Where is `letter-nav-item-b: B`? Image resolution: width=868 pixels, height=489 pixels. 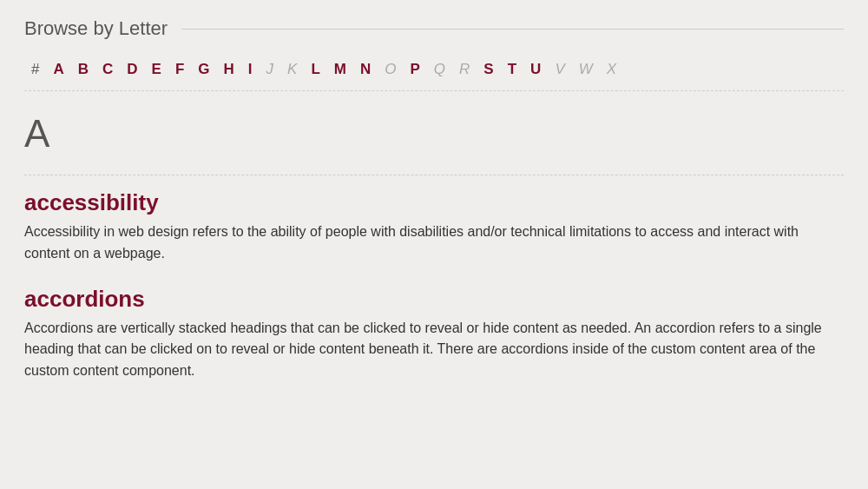
letter-nav-item-b: B is located at coordinates (83, 69).